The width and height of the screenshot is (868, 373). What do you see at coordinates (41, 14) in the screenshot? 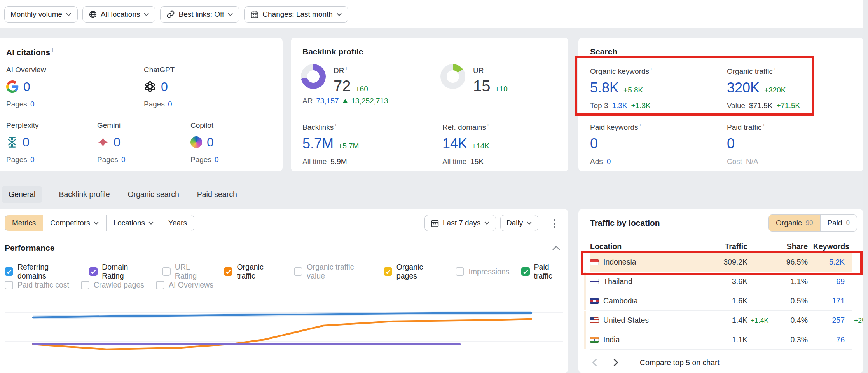
I see `monthly-volume-dropdown: Monthly volume` at bounding box center [41, 14].